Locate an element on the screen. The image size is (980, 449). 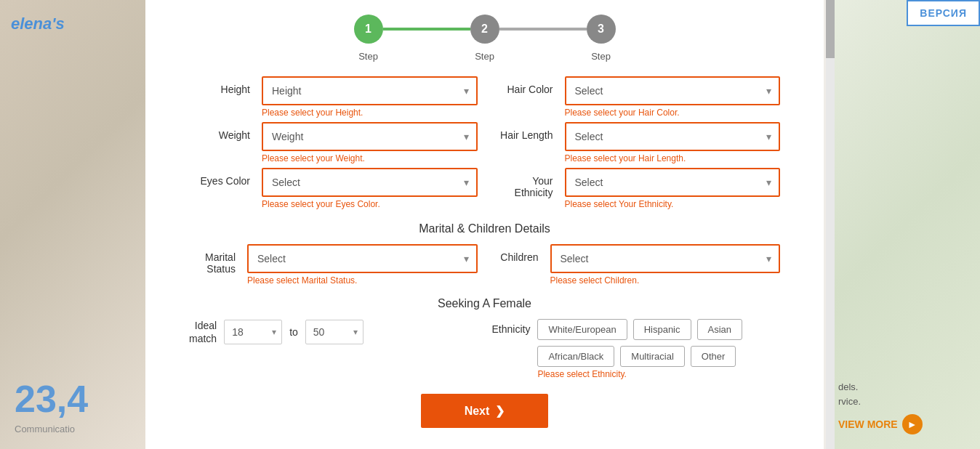
marital-status-select: SelectSingleDivorcedWidowedSeparated is located at coordinates (362, 259).